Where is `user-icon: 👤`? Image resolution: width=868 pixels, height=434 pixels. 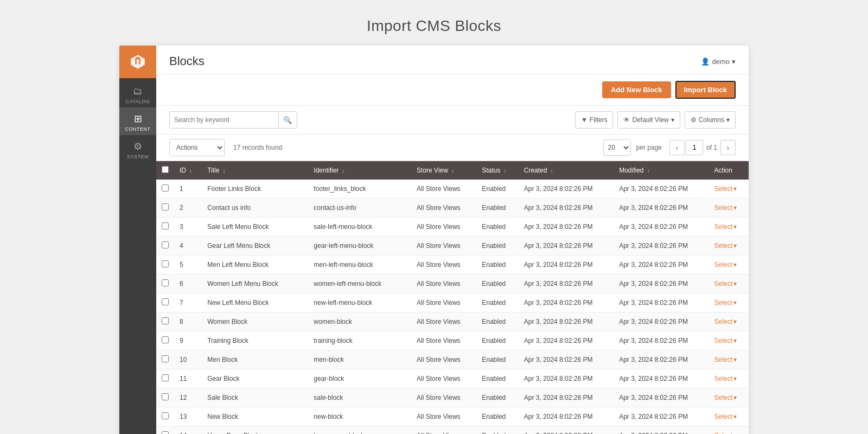 user-icon: 👤 is located at coordinates (705, 62).